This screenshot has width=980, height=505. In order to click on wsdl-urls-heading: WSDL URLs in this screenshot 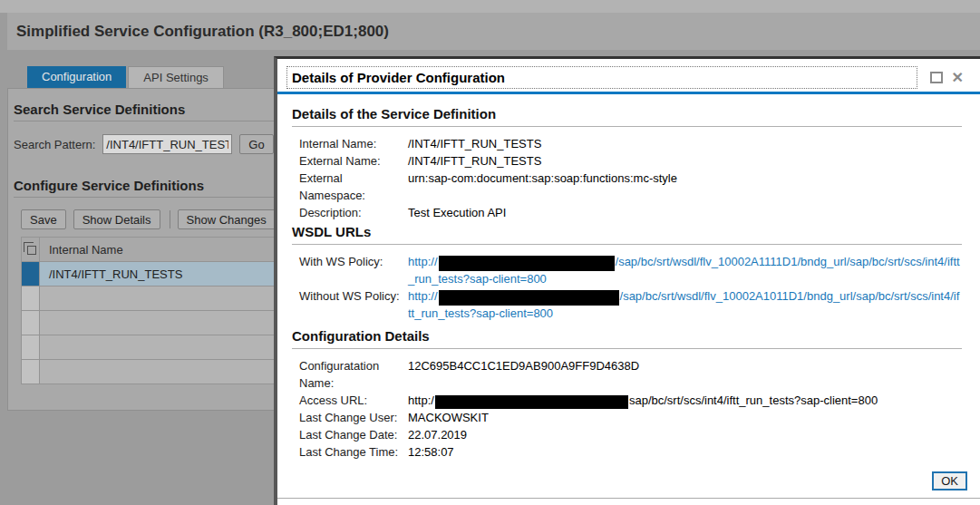, I will do `click(627, 234)`.